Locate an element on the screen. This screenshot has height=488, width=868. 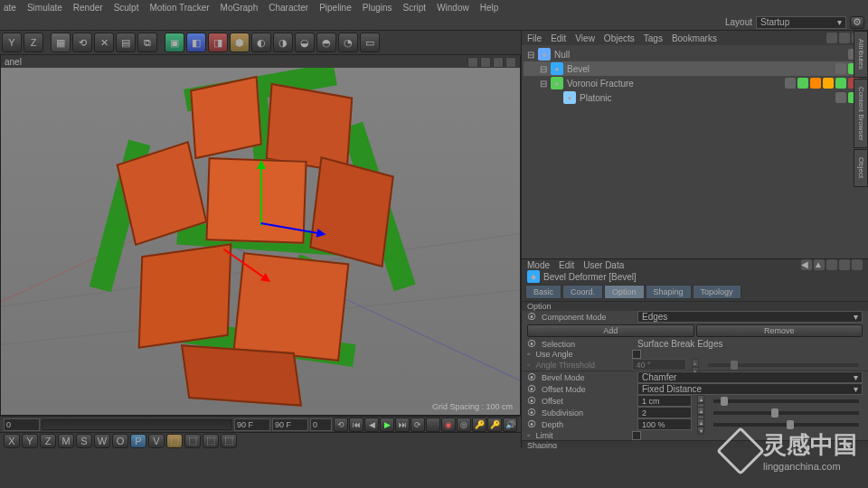
subdivision-slider is located at coordinates (787, 413).